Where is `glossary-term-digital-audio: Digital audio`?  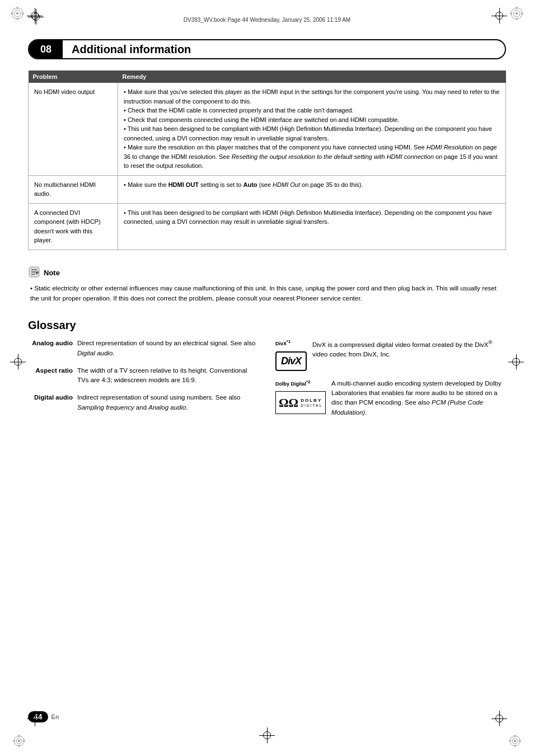 glossary-term-digital-audio: Digital audio is located at coordinates (50, 397).